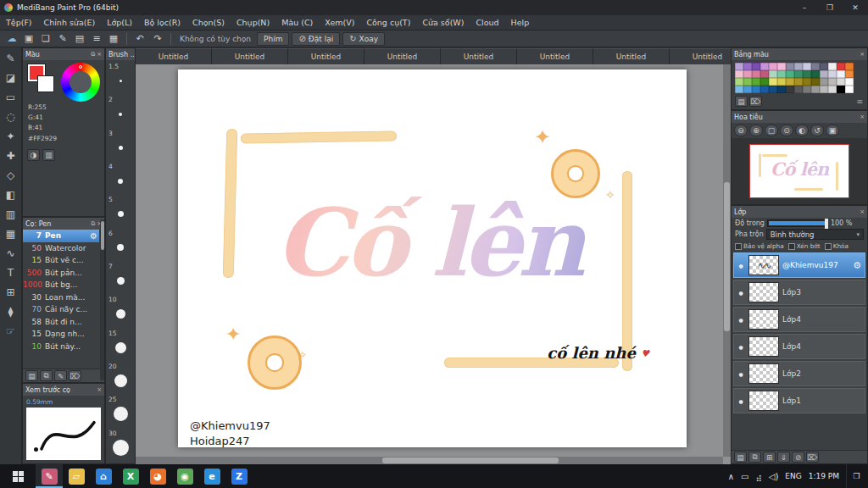 The width and height of the screenshot is (868, 488). I want to click on opacity-slider, so click(798, 224).